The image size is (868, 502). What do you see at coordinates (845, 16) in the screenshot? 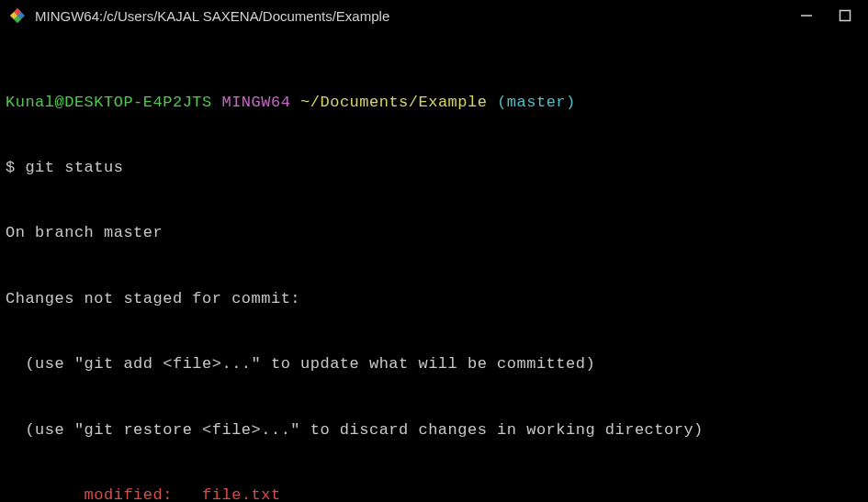
I see `maximize-button` at bounding box center [845, 16].